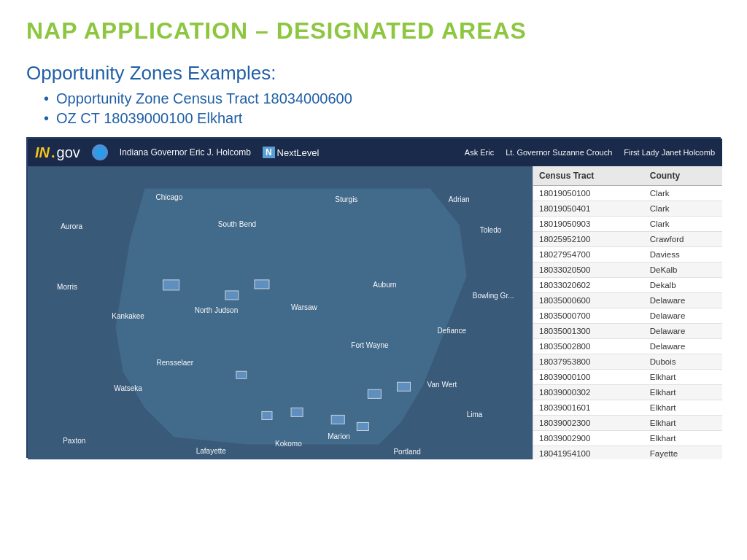 This screenshot has height=560, width=747. I want to click on table-row: 18027954700Daviess, so click(627, 255).